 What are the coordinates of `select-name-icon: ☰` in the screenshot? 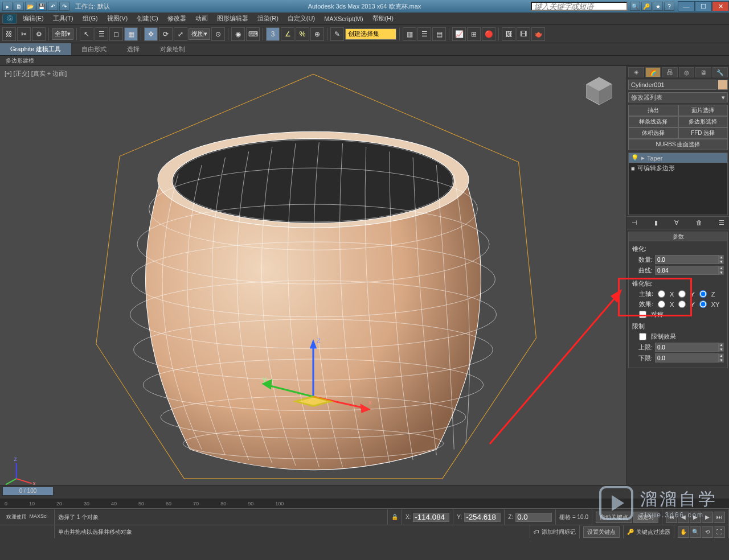 It's located at (101, 34).